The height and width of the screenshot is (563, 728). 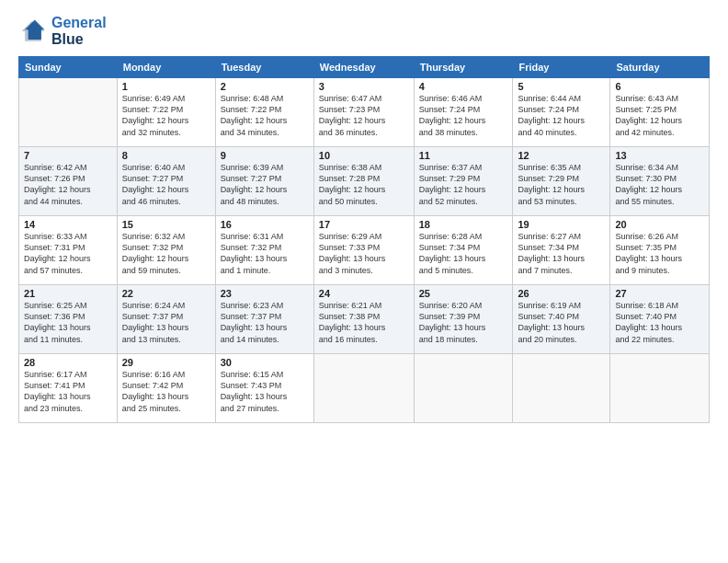 I want to click on calendar-cell: 17Sunrise: 6:29 AM Sunset: 7:33 PM Dayli…, so click(x=364, y=250).